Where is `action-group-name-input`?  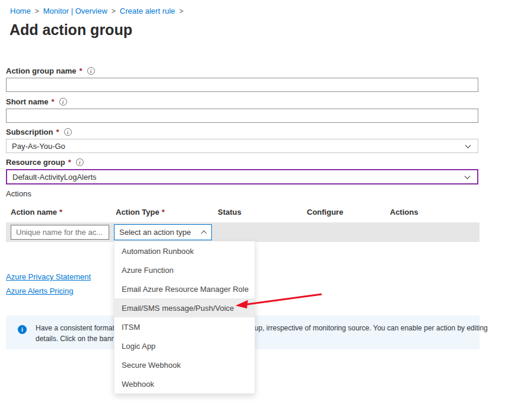
action-group-name-input is located at coordinates (242, 85).